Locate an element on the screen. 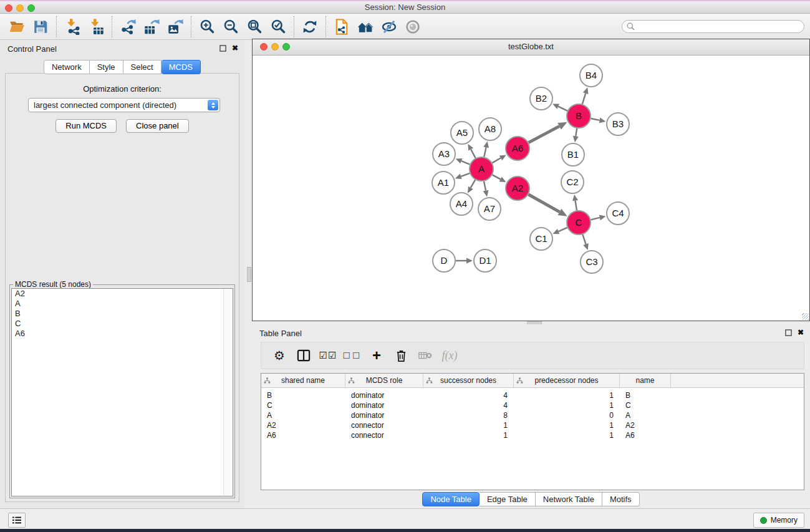 This screenshot has width=810, height=532. home-view-button is located at coordinates (365, 27).